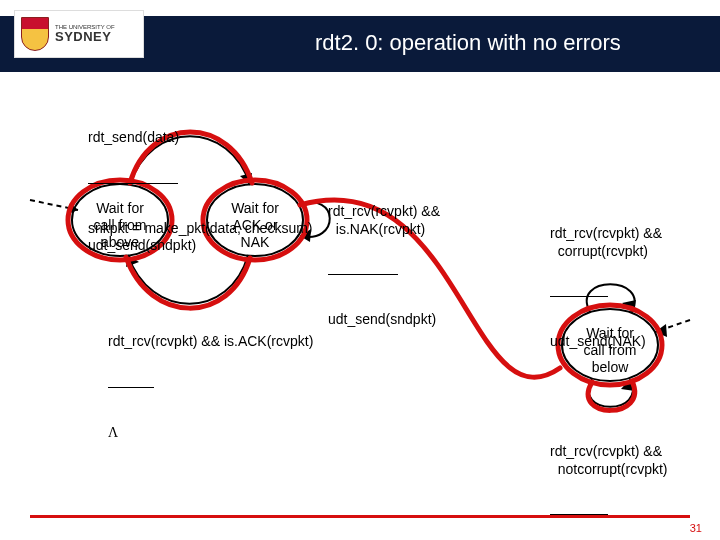 Image resolution: width=720 pixels, height=540 pixels. Describe the element at coordinates (200, 238) in the screenshot. I see `send-action: snkpkt = make_pkt(data, checksum) udt_se…` at that location.